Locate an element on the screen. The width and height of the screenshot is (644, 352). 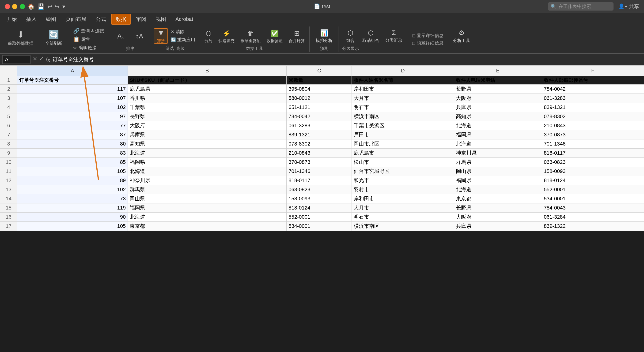
cell-8-F: 701-1346 is located at coordinates (593, 144).